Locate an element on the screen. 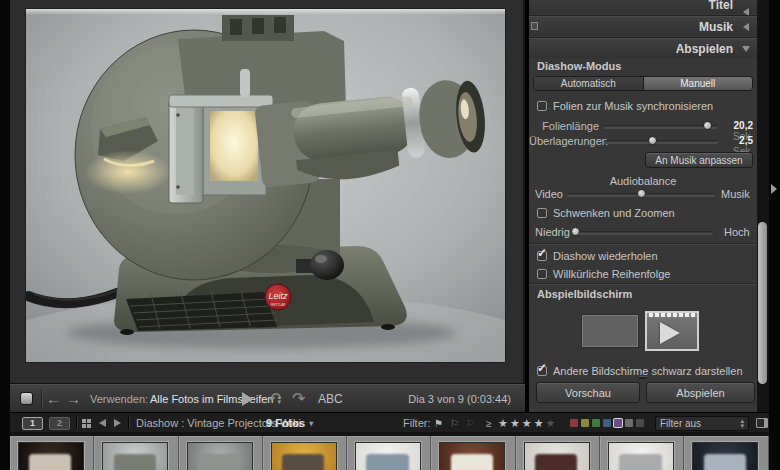  random-order-checkbox is located at coordinates (542, 274).